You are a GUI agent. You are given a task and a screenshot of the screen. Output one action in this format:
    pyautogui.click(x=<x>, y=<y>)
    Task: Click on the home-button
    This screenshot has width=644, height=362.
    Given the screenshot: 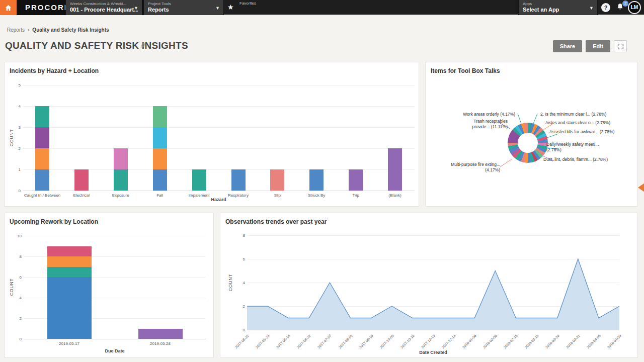 What is the action you would take?
    pyautogui.click(x=8, y=8)
    